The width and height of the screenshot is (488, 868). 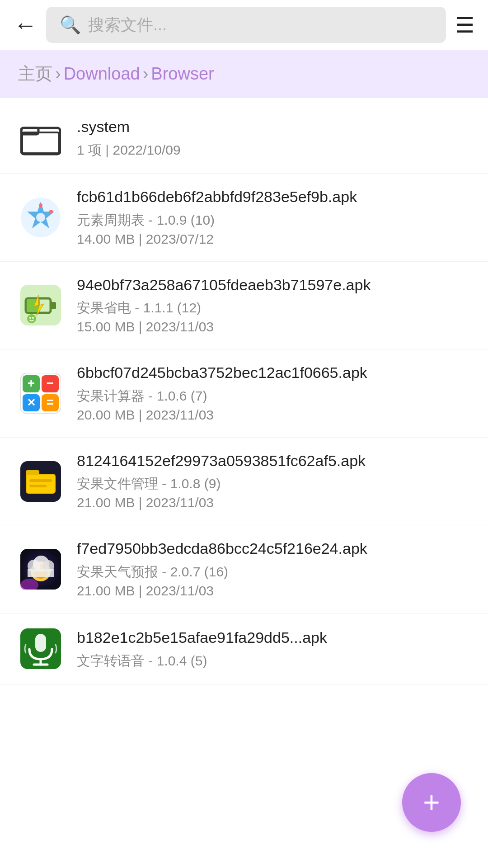 I want to click on breadcrumb-download: Download, so click(x=102, y=74).